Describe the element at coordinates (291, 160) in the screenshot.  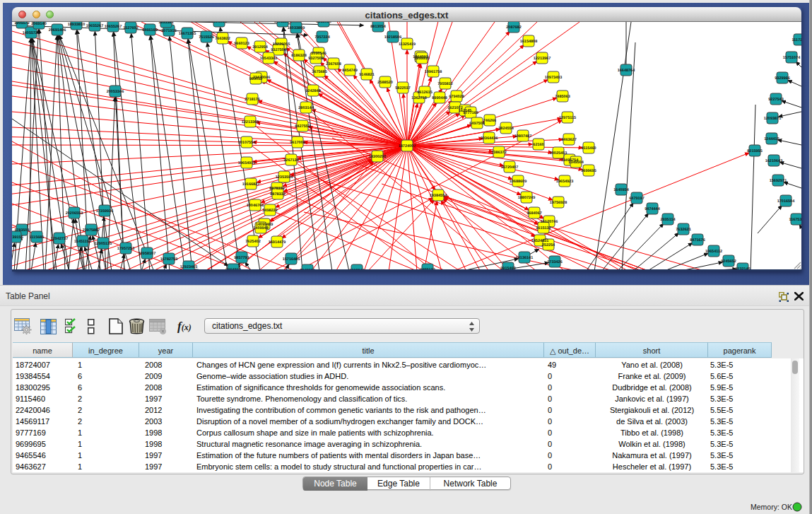
I see `svg-text: 3267130` at that location.